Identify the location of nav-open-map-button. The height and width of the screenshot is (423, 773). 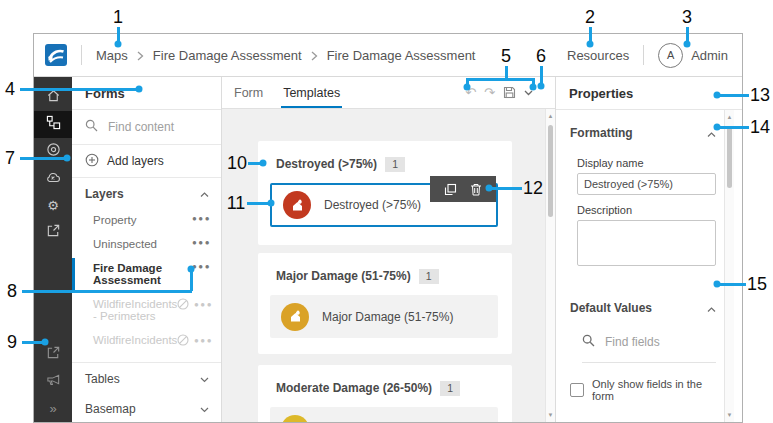
(53, 354).